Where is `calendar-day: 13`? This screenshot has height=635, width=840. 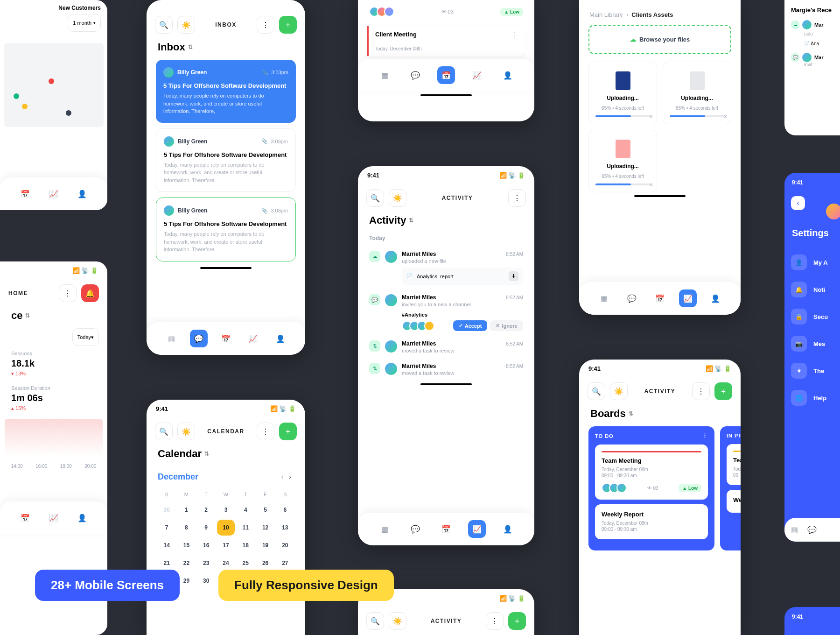
calendar-day: 13 is located at coordinates (285, 528).